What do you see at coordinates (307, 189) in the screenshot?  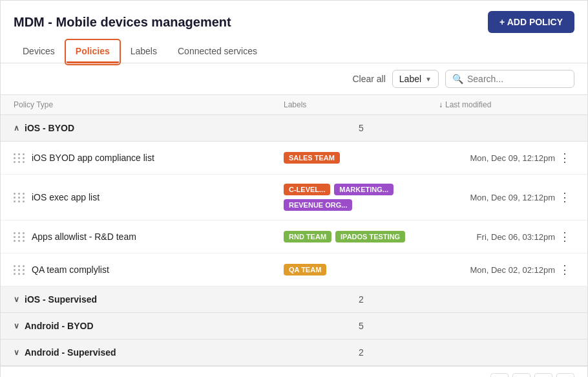 I see `label-badge: C-LEVEL...` at bounding box center [307, 189].